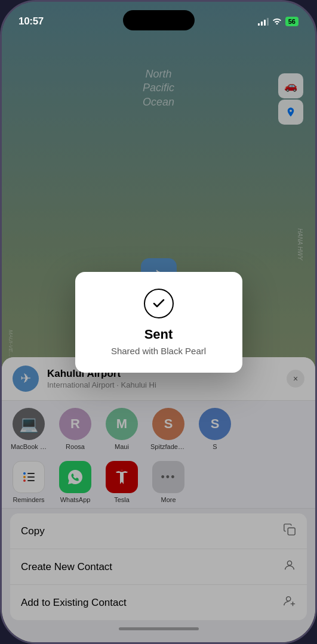  What do you see at coordinates (31, 21) in the screenshot?
I see `status-time: 10:57` at bounding box center [31, 21].